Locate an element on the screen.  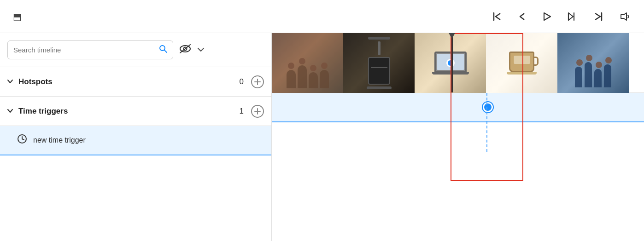
search-row is located at coordinates (135, 50).